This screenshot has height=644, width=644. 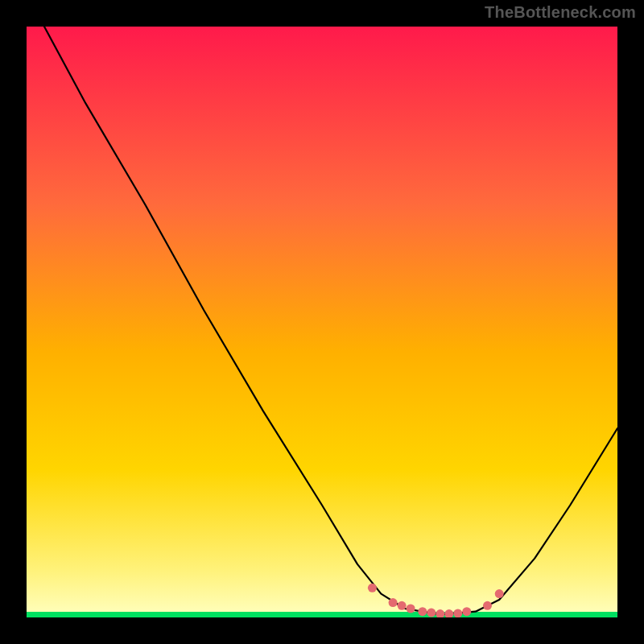 I want to click on green-band, so click(x=322, y=615).